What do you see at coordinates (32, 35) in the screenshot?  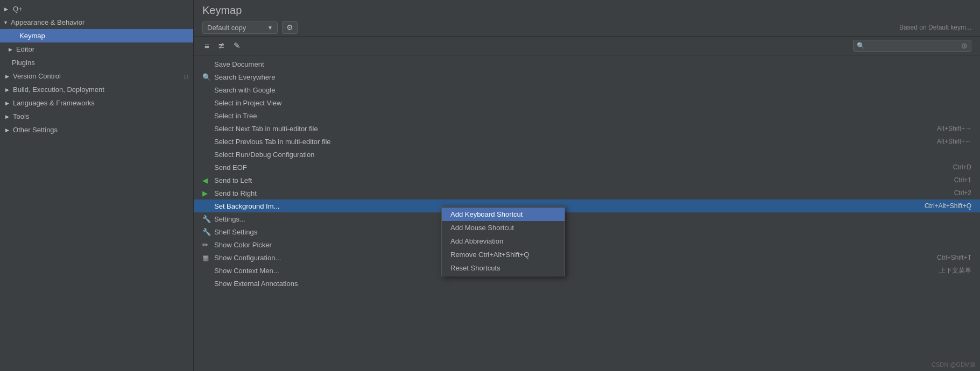 I see `keymap-label: Keymap` at bounding box center [32, 35].